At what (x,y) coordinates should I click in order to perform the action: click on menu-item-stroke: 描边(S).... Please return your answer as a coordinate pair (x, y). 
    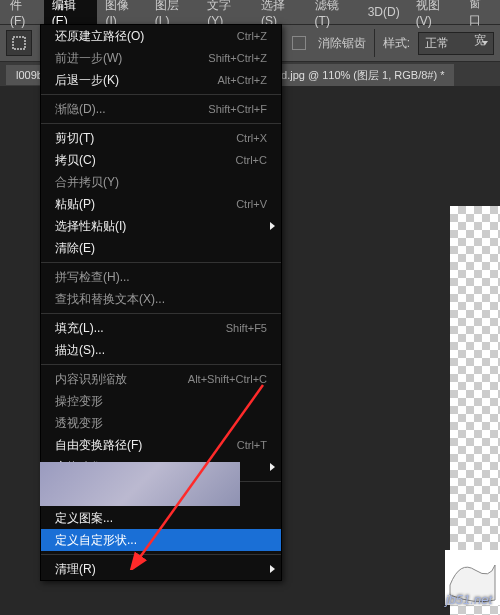
    Looking at the image, I should click on (161, 350).